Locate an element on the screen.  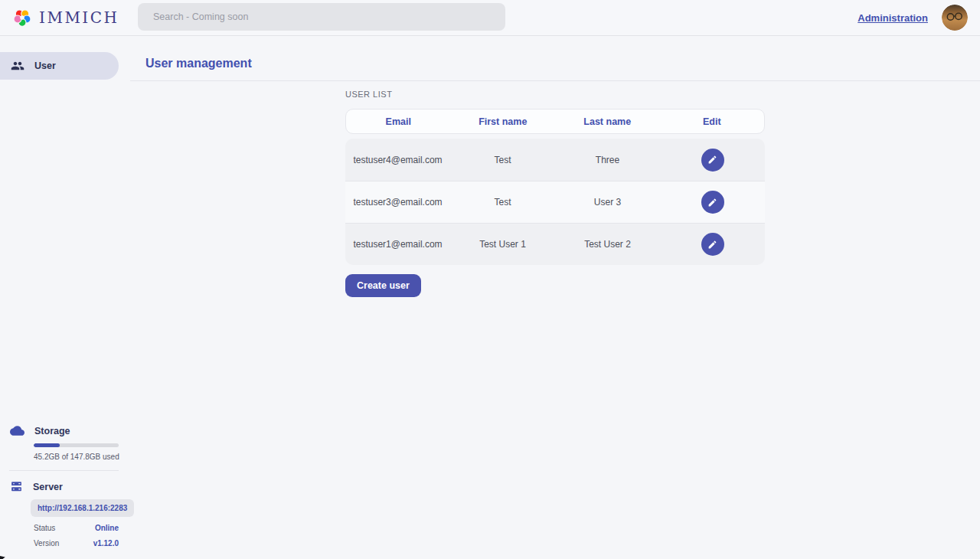
app-name: IMMICH is located at coordinates (80, 18).